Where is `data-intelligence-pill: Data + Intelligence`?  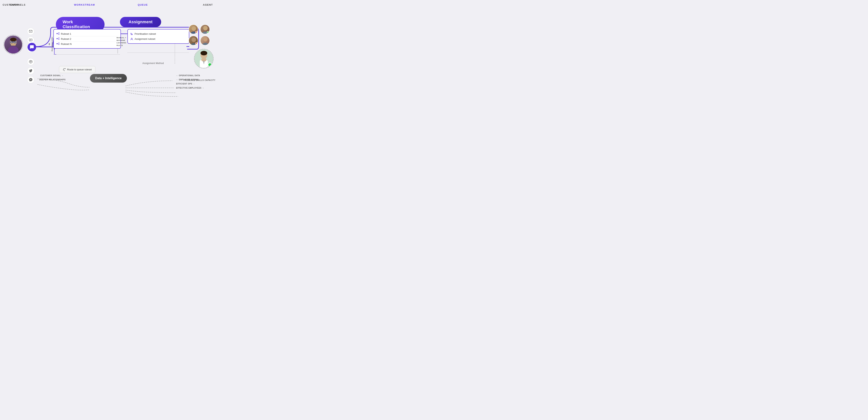
data-intelligence-pill: Data + Intelligence is located at coordinates (108, 78).